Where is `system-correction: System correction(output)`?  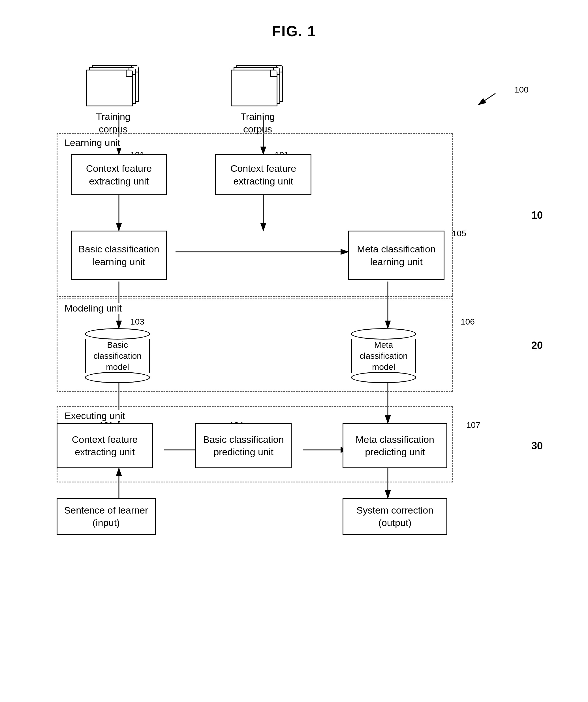 system-correction: System correction(output) is located at coordinates (395, 516).